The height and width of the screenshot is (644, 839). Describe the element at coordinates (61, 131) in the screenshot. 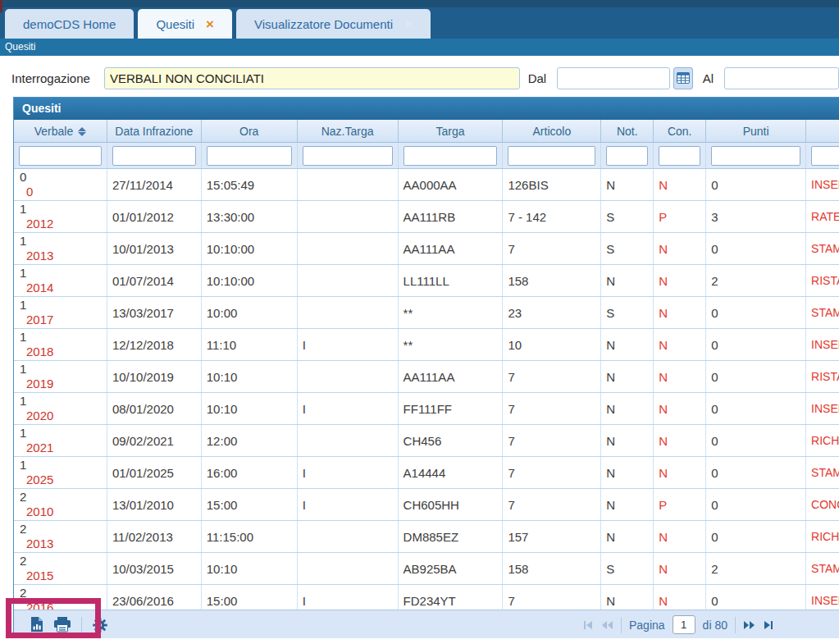

I see `column-header-verbale: Verbale` at that location.